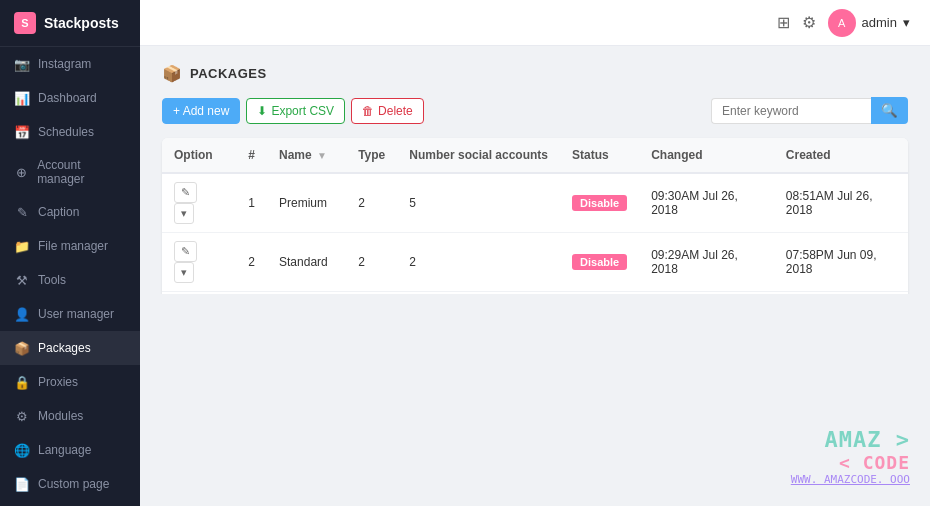 This screenshot has height=506, width=930. I want to click on sidebar-item-custom-page: 📄Custom page, so click(70, 484).